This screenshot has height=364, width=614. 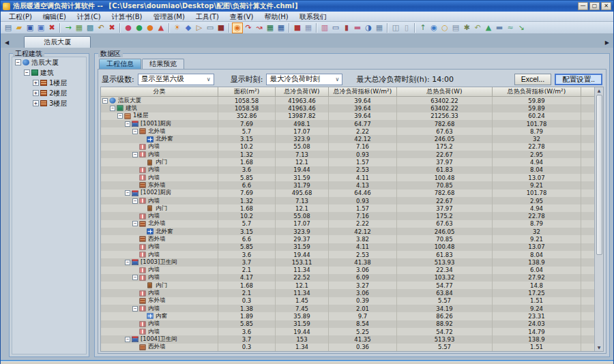 I want to click on column-header: 总热负荷(W), so click(x=445, y=92).